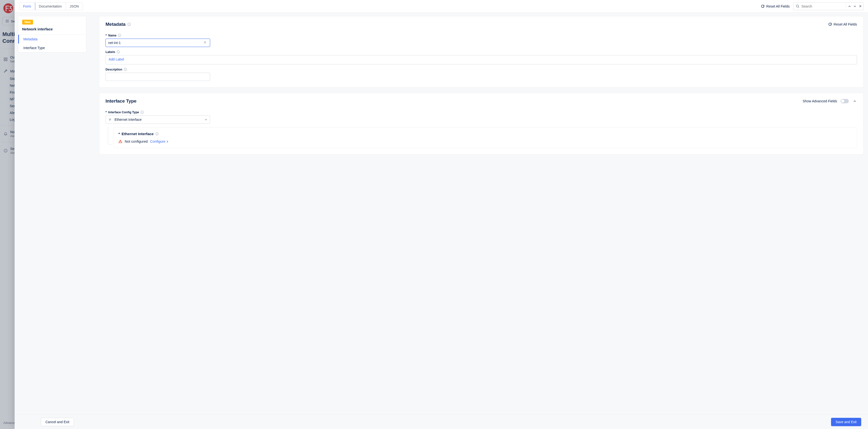 The width and height of the screenshot is (868, 429). I want to click on search-prev-button, so click(849, 6).